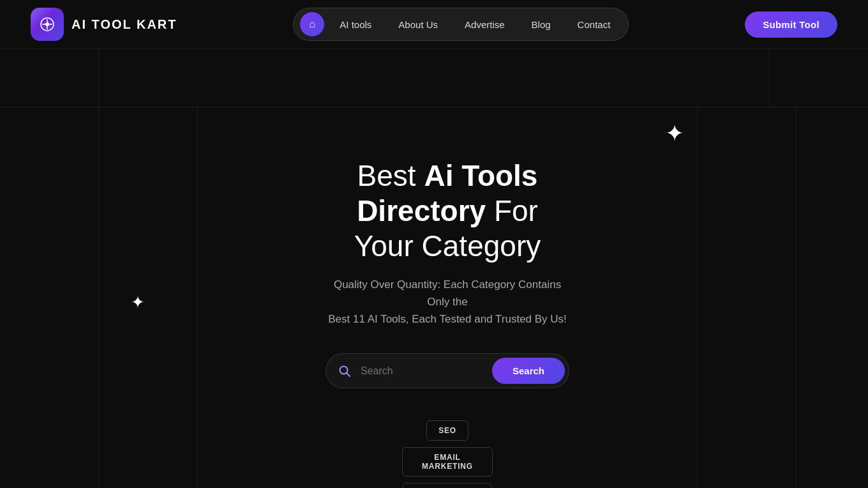  I want to click on border-center-top, so click(434, 78).